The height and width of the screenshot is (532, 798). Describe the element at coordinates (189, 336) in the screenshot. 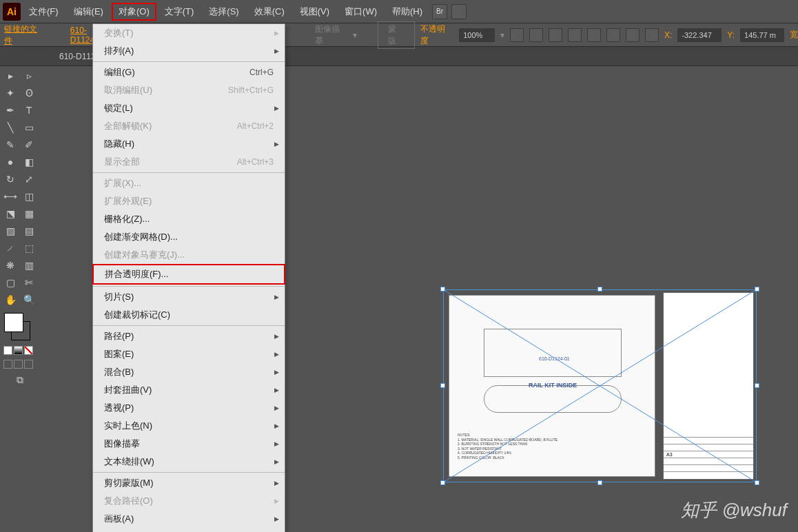

I see `menu-item: 路径(P)` at that location.